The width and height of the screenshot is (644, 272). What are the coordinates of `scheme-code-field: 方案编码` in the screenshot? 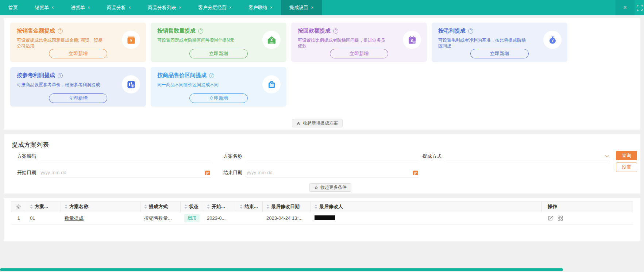 It's located at (114, 156).